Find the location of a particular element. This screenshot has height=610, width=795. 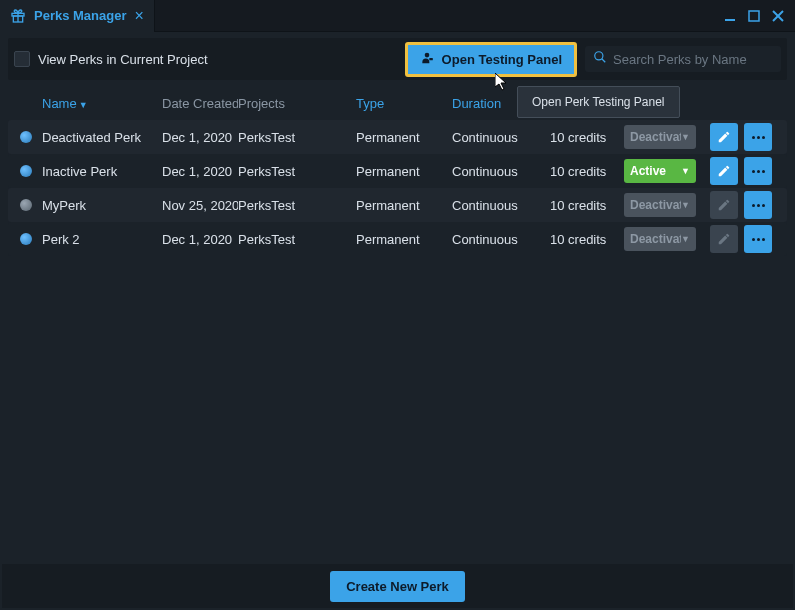

status-dropdown: Active▼ is located at coordinates (660, 171).